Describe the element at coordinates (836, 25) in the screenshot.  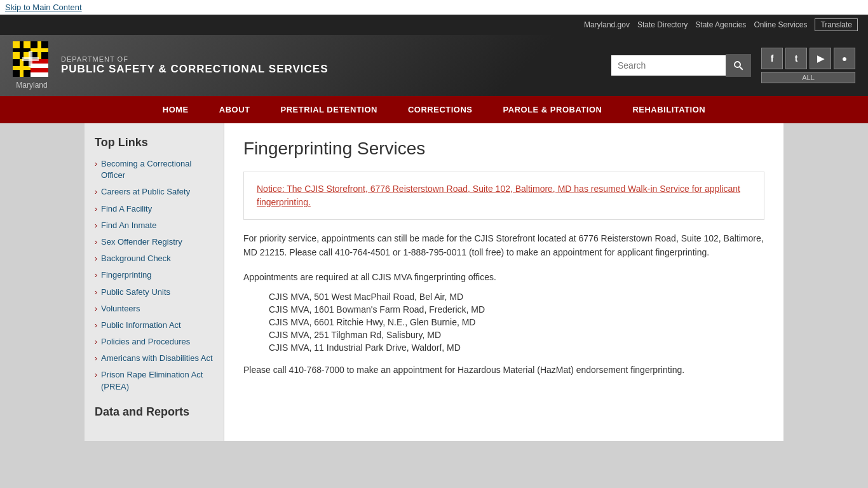
I see `translate-button: Translate` at that location.